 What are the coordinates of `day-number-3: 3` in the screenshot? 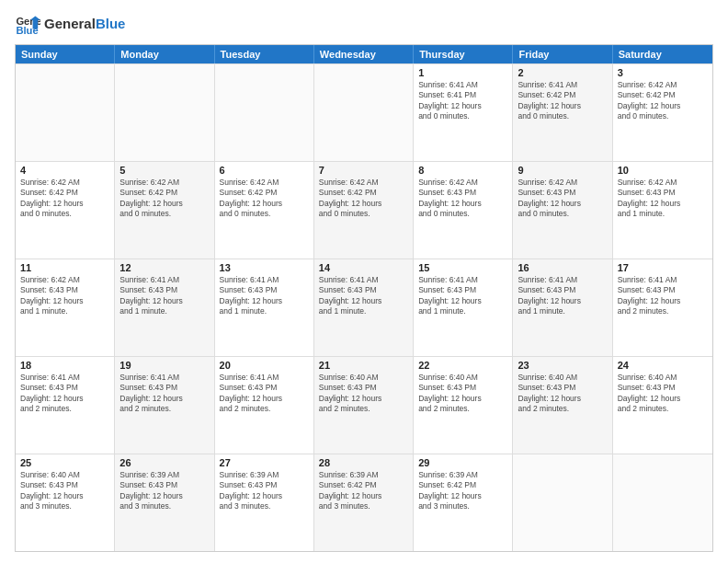 It's located at (663, 73).